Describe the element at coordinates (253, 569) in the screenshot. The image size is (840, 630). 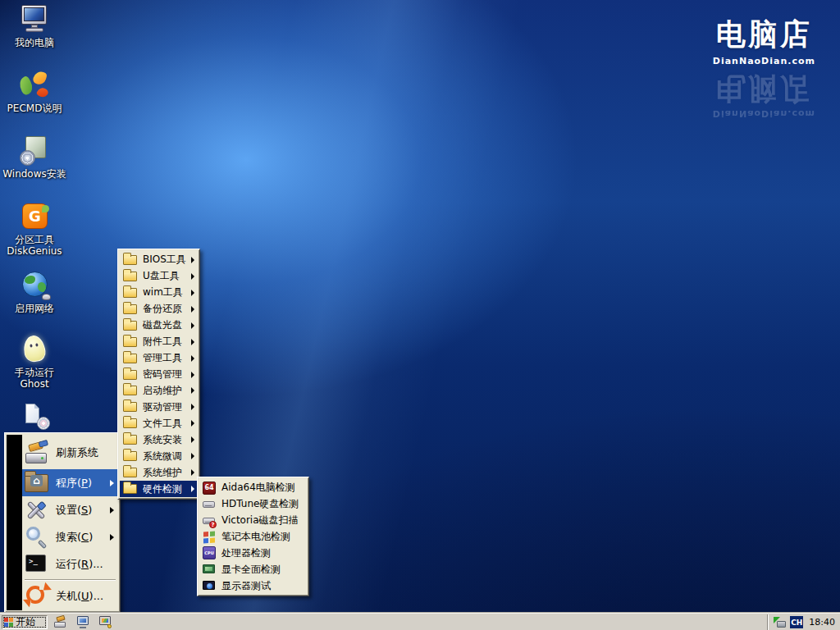
I see `menu-item-gpu-test: 显卡全面检测` at that location.